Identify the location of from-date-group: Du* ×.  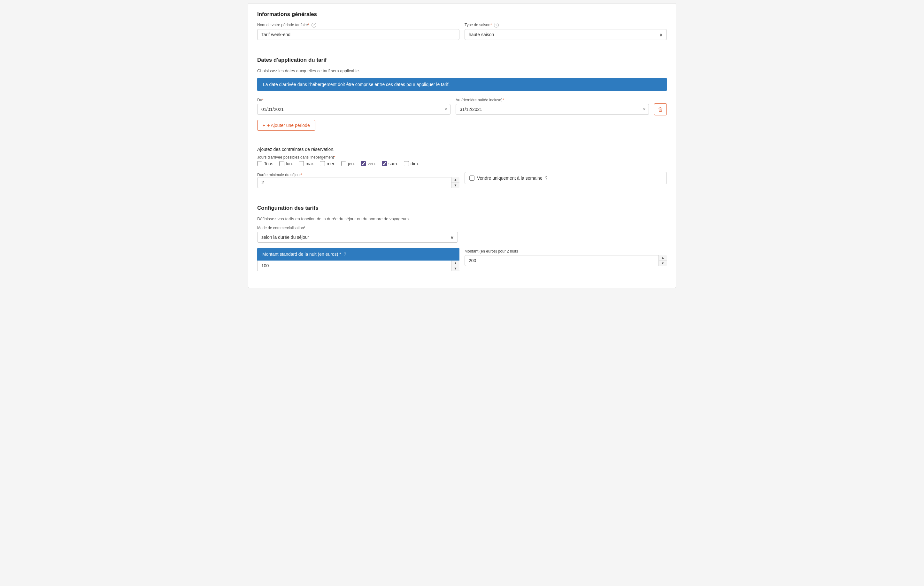
(354, 106).